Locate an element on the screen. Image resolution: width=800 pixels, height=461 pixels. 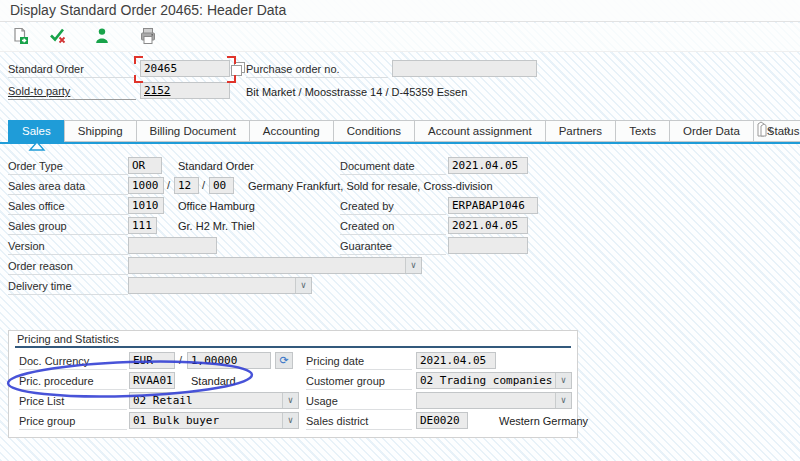
sales-district-label: Sales district is located at coordinates (359, 422).